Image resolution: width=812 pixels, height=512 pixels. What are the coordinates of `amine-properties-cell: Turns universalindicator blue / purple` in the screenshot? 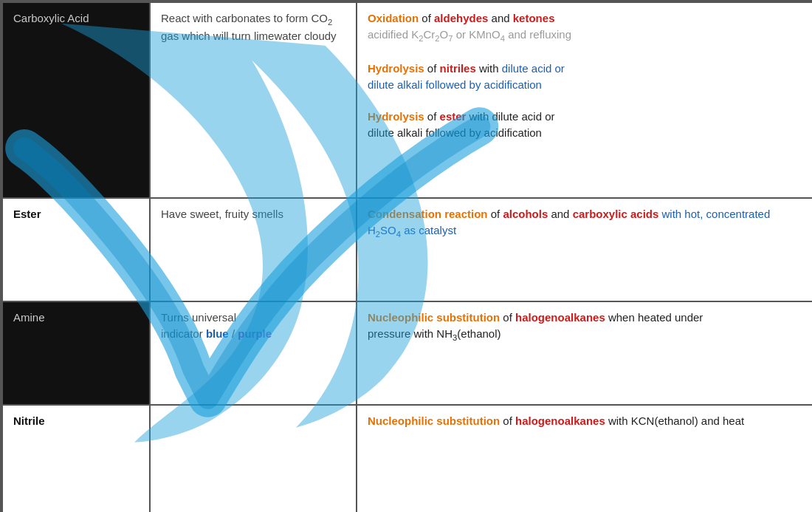 It's located at (253, 353).